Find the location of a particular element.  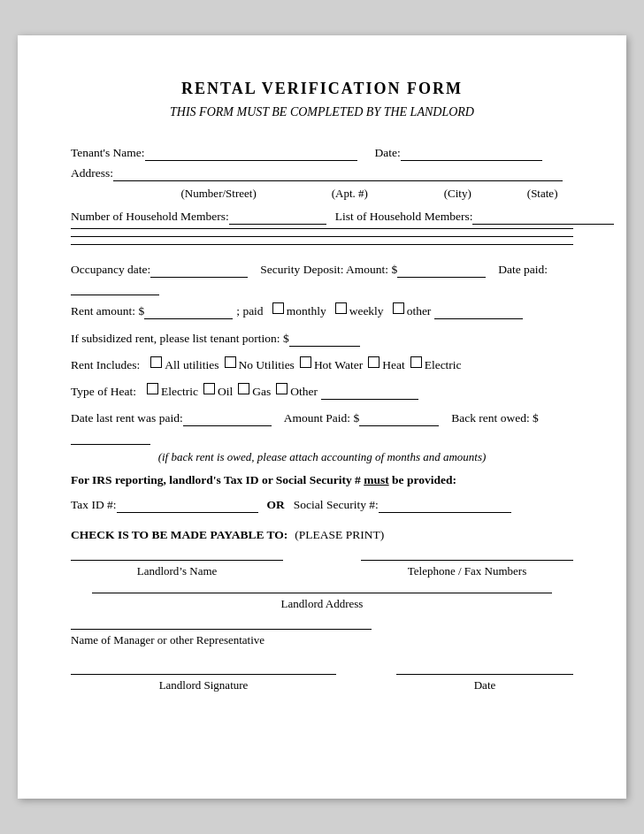

landlord-signature-label: Landlord Signature is located at coordinates (203, 685).